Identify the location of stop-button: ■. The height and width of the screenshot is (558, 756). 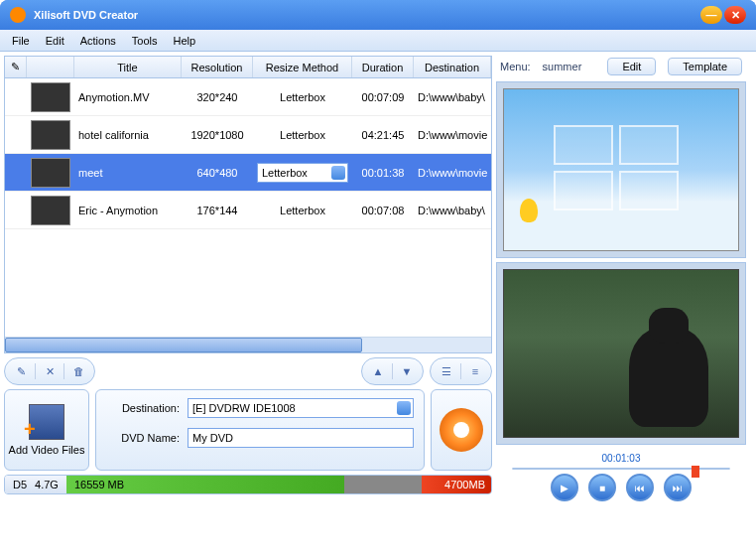
(602, 488).